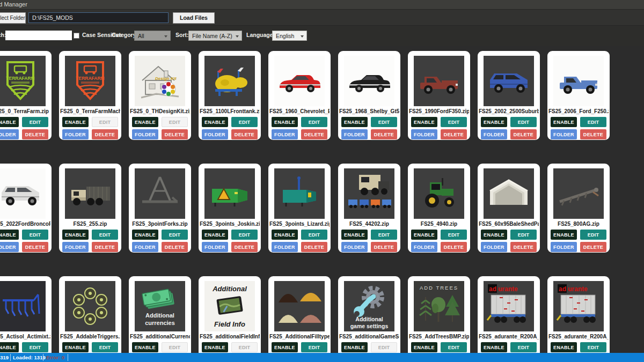 The image size is (644, 362). Describe the element at coordinates (299, 194) in the screenshot. I see `teal-box-icon` at that location.